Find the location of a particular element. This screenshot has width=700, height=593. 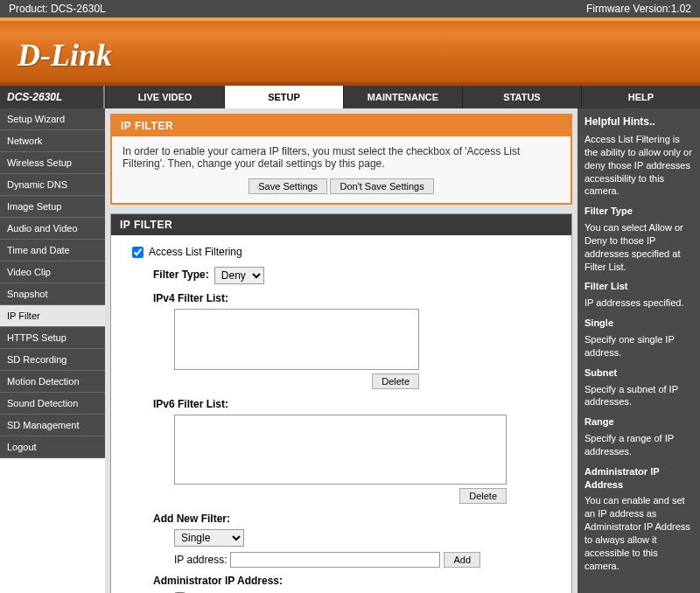

ipv4-filter-listbox is located at coordinates (297, 339).